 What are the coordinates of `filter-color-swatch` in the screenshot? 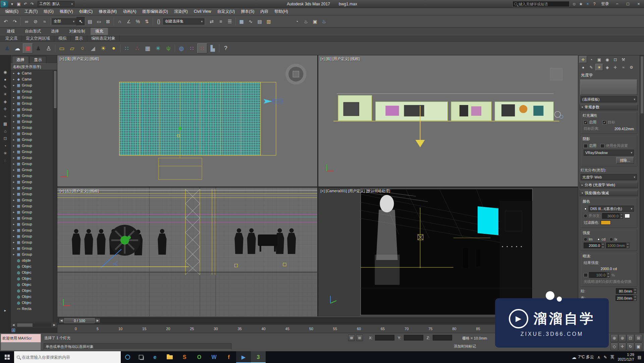 It's located at (606, 223).